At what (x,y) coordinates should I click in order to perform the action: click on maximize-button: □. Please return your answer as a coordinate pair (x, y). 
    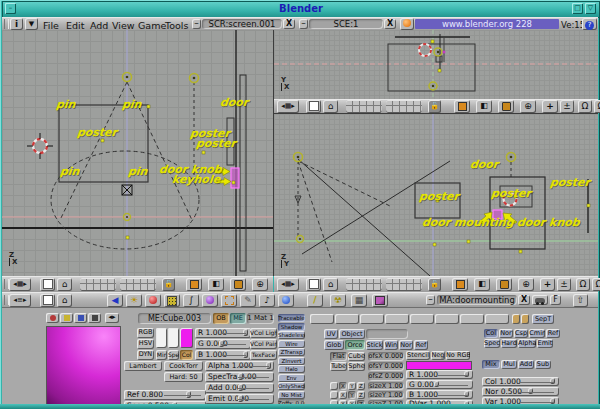
    Looking at the image, I should click on (578, 8).